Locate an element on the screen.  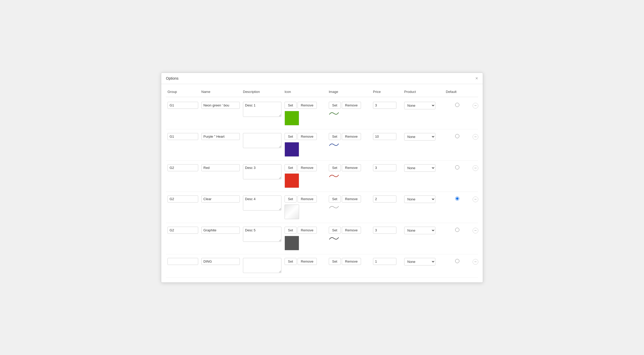
description-input: Desc 4 is located at coordinates (262, 203).